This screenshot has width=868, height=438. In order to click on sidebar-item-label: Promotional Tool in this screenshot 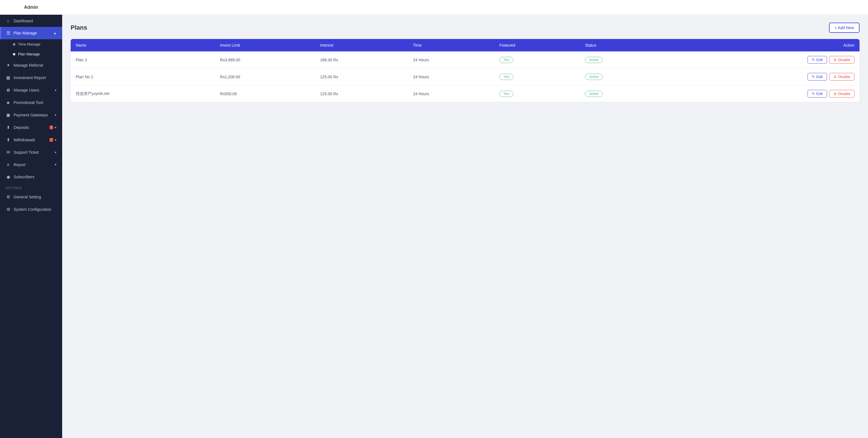, I will do `click(35, 102)`.